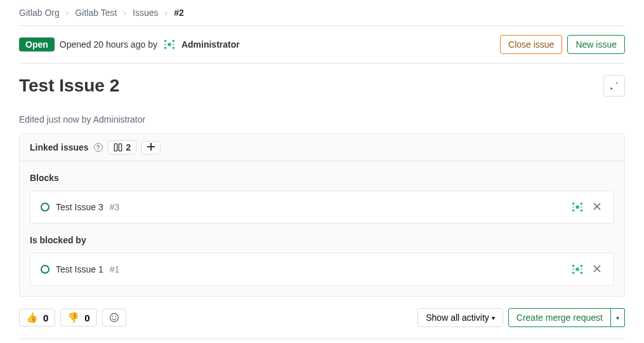 The image size is (644, 343). I want to click on opened-text: Opened 20 hours ago by, so click(108, 44).